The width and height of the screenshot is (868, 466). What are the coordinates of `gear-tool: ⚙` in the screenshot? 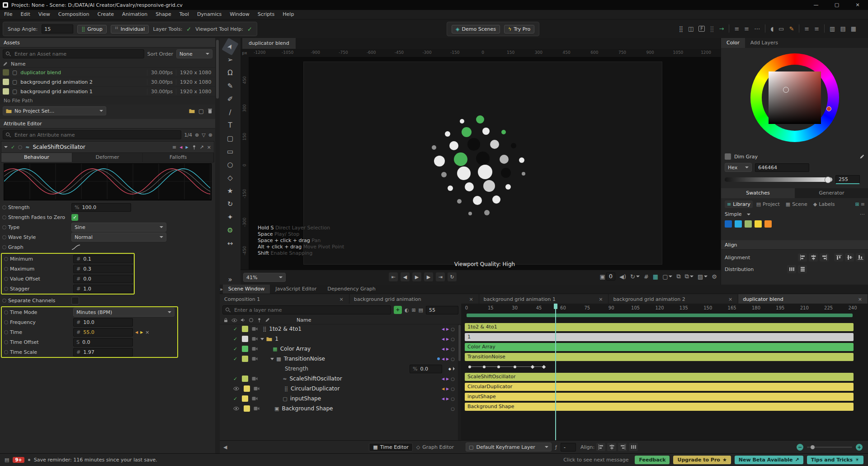 It's located at (230, 230).